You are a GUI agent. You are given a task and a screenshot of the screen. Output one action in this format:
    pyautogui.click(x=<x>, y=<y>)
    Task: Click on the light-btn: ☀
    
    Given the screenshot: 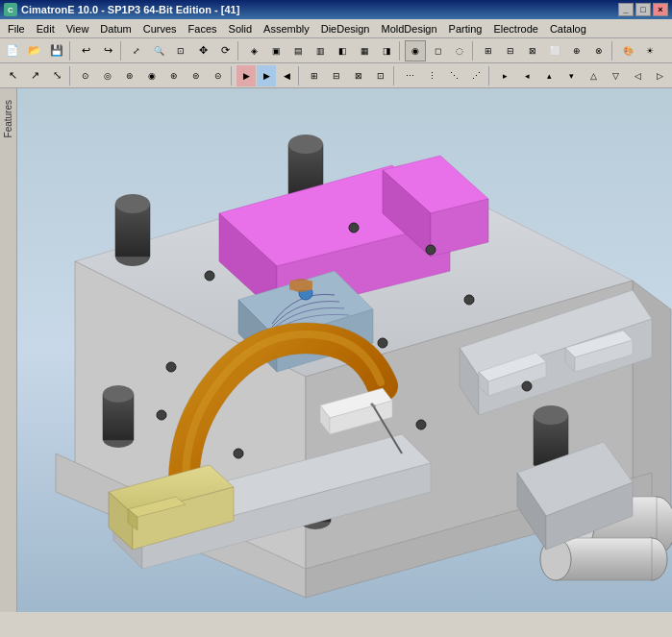 What is the action you would take?
    pyautogui.click(x=650, y=51)
    